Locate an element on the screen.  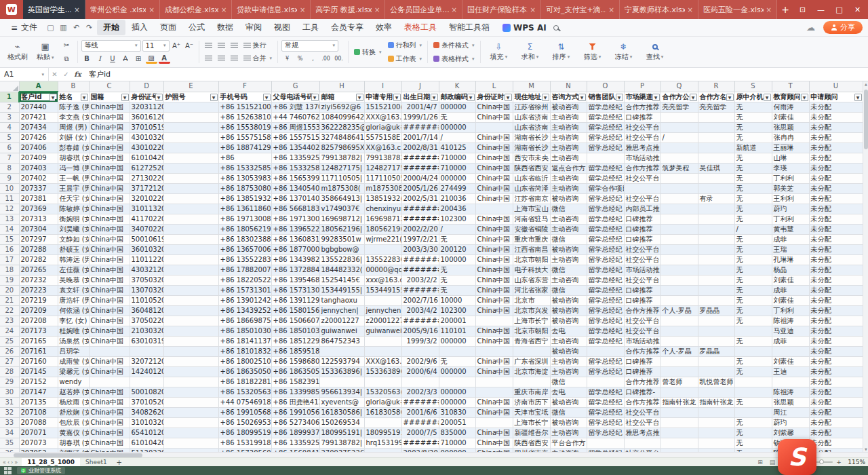
cell: +86 1339985047 is located at coordinates (296, 392).